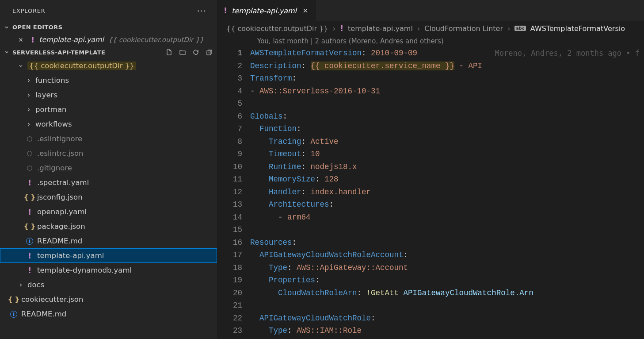 The width and height of the screenshot is (644, 339). Describe the element at coordinates (234, 255) in the screenshot. I see `line-number: 17` at that location.